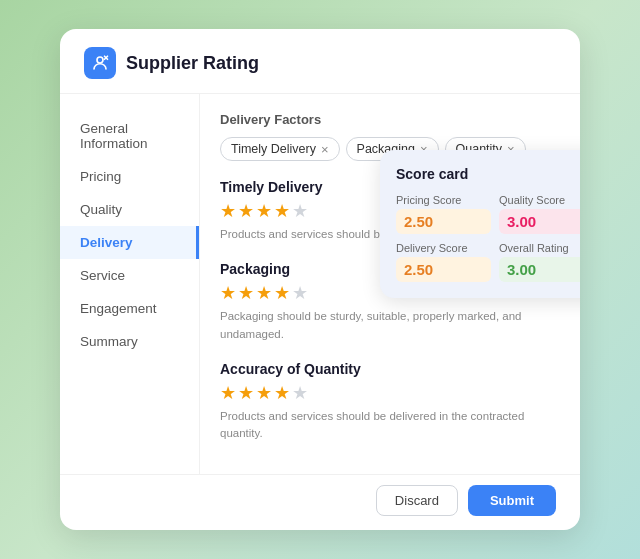 The image size is (640, 559). What do you see at coordinates (540, 200) in the screenshot?
I see `score-label-quality: Quality Score` at bounding box center [540, 200].